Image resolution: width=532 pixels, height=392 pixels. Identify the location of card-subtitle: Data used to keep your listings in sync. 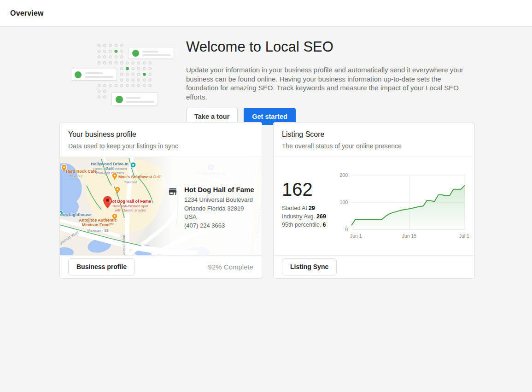
(161, 146).